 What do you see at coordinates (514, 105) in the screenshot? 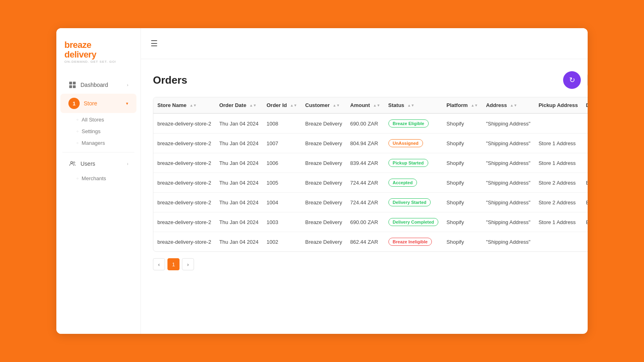
I see `sort-address-icon: ▲▼` at bounding box center [514, 105].